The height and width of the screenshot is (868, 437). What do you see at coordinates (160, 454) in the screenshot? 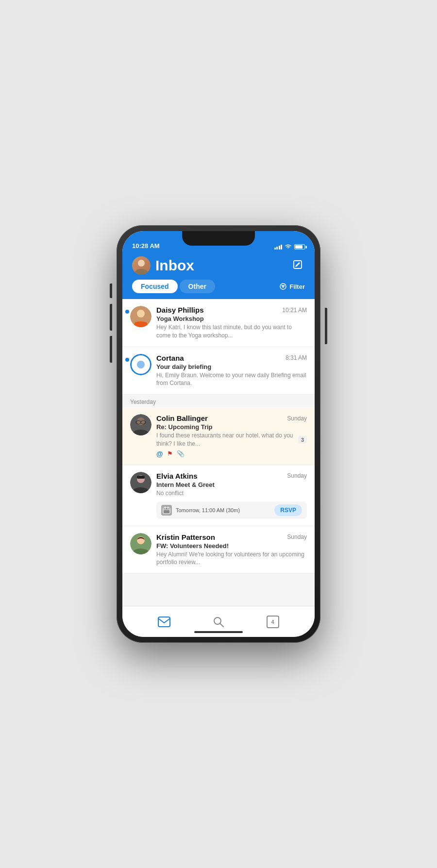
I see `at-mention-icon: @` at bounding box center [160, 454].